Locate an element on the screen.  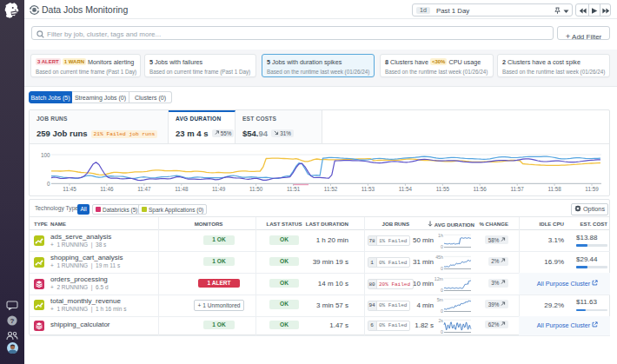
svg-text: 11:56 is located at coordinates (481, 189).